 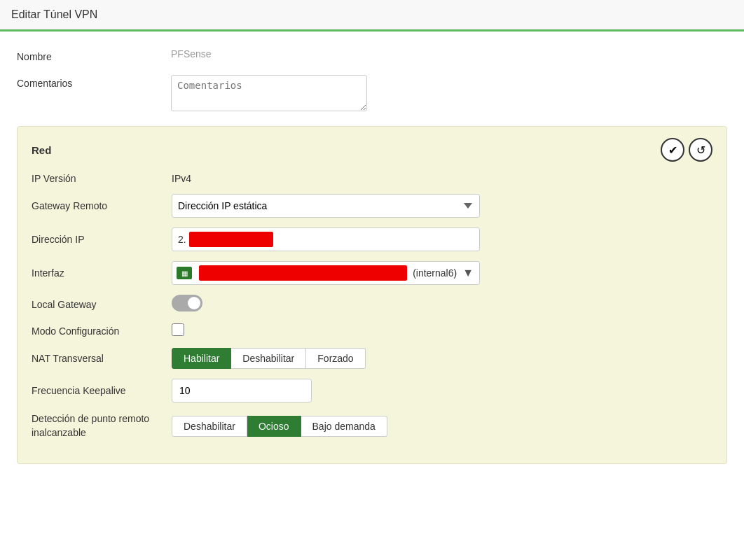 I want to click on ip-prefix: 2., so click(x=181, y=239).